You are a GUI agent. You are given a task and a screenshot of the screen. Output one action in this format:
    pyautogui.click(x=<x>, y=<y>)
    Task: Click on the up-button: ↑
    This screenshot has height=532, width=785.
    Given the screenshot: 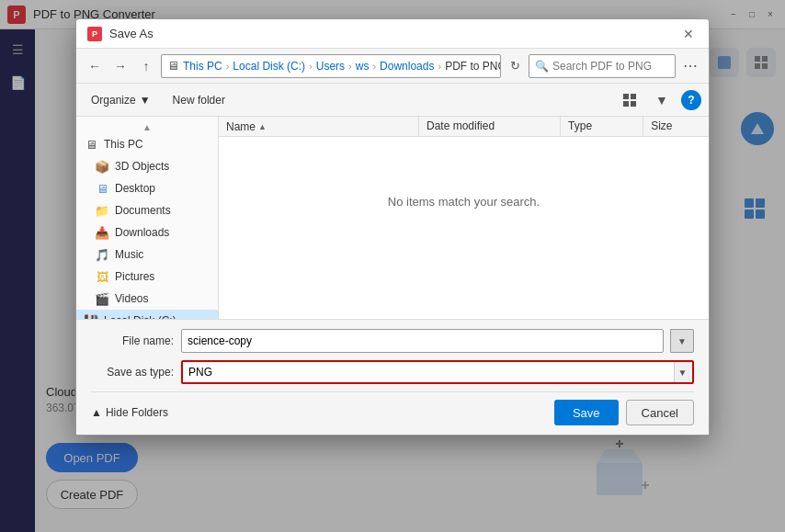 What is the action you would take?
    pyautogui.click(x=146, y=66)
    